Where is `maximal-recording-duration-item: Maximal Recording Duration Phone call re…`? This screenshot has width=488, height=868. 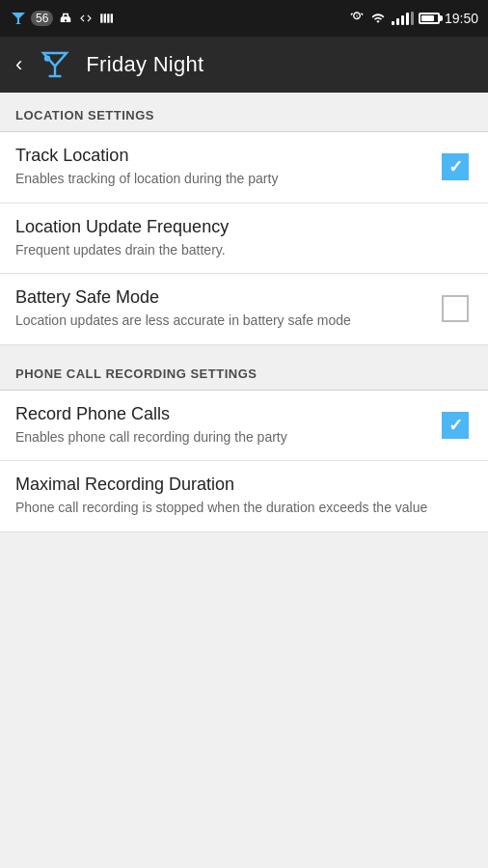
maximal-recording-duration-item: Maximal Recording Duration Phone call re… is located at coordinates (244, 497).